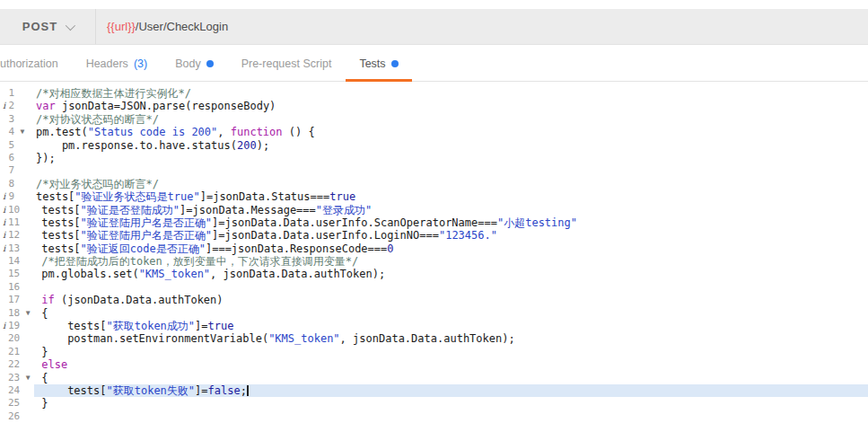  What do you see at coordinates (14, 93) in the screenshot?
I see `editor-gutter: 1` at bounding box center [14, 93].